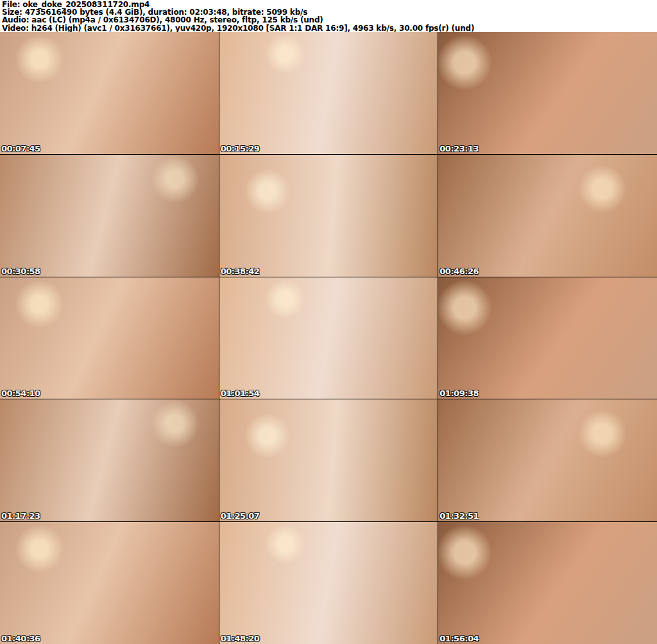 This screenshot has width=657, height=644. Describe the element at coordinates (240, 638) in the screenshot. I see `timestamp-overlay: 01:48:20` at that location.